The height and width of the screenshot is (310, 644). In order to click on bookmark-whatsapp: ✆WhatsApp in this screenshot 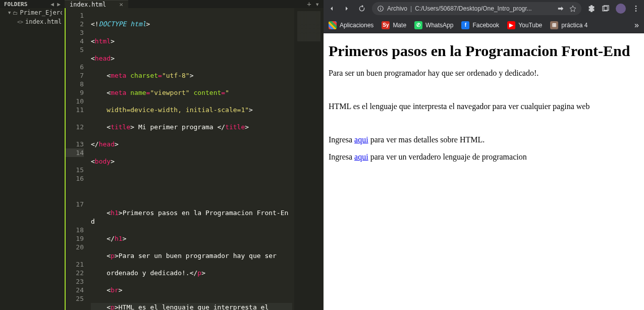, I will do `click(434, 25)`.